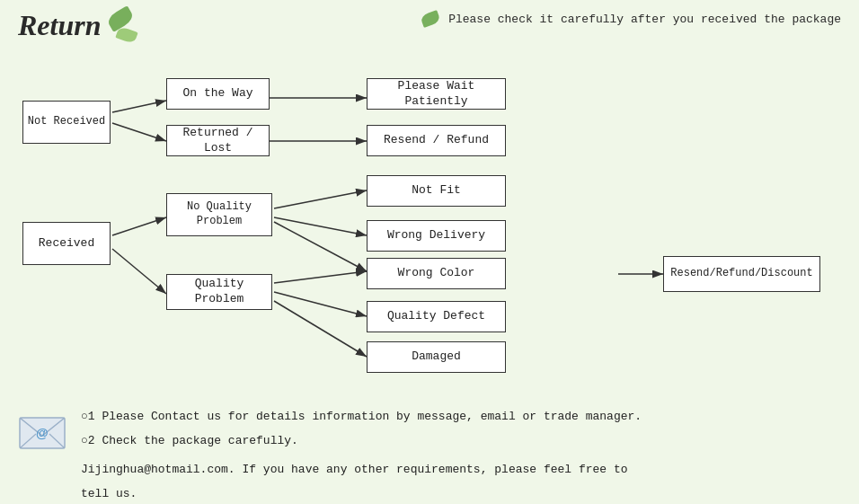 The width and height of the screenshot is (859, 504). I want to click on box-on-the-way: On the Way, so click(217, 93).